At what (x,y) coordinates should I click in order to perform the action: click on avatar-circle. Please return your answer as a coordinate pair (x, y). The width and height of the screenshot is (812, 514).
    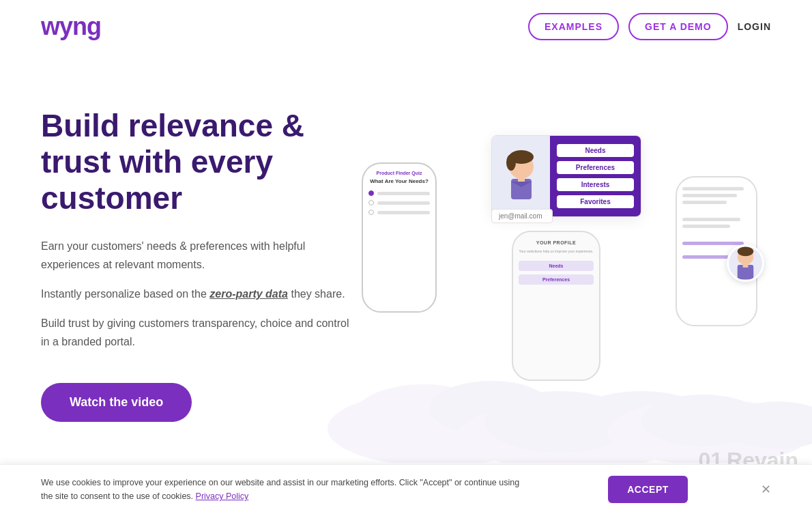
    Looking at the image, I should click on (745, 263).